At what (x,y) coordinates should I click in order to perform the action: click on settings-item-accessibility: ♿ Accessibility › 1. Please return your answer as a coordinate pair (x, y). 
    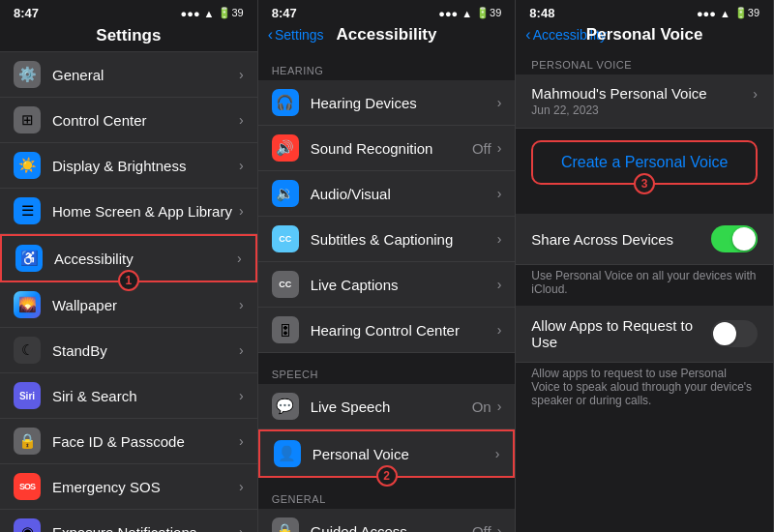
    Looking at the image, I should click on (129, 258).